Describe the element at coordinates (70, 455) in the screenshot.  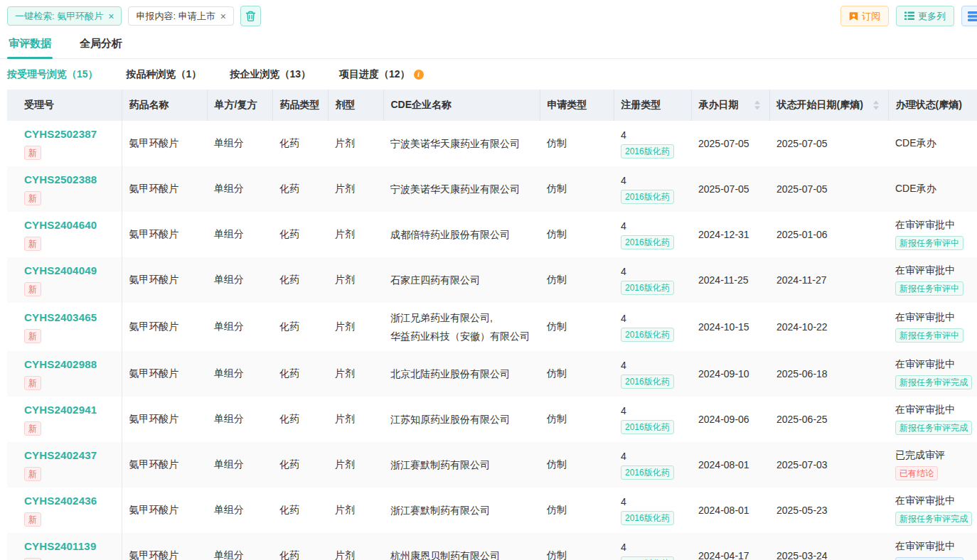
I see `acceptance-number-link: CYHS2402437` at that location.